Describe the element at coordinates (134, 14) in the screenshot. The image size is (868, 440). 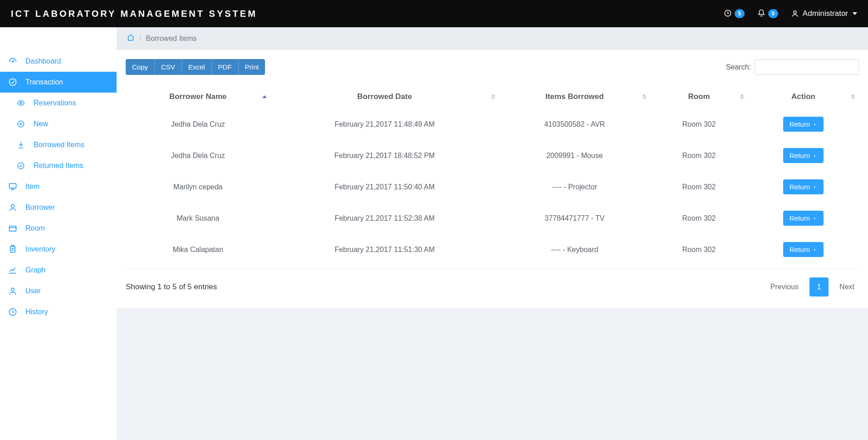
I see `brand-title: ICT LABORATORY MANAGEMENT SYSTEM` at that location.